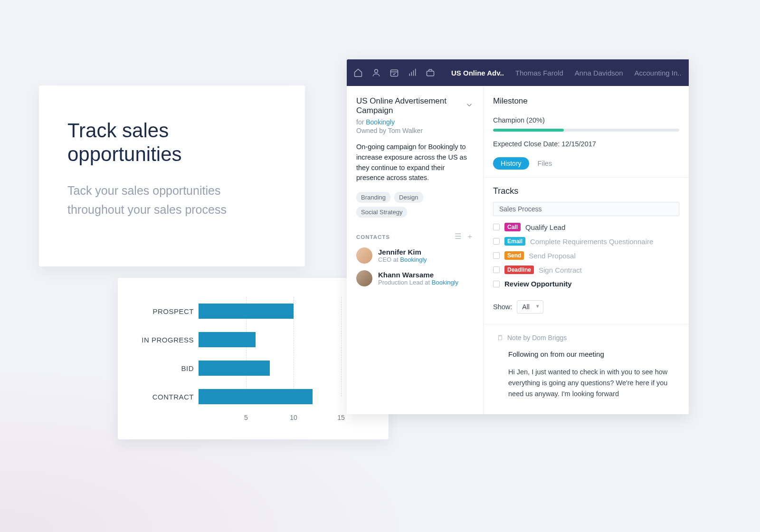 This screenshot has width=760, height=532. What do you see at coordinates (519, 270) in the screenshot?
I see `task-badge: Deadline` at bounding box center [519, 270].